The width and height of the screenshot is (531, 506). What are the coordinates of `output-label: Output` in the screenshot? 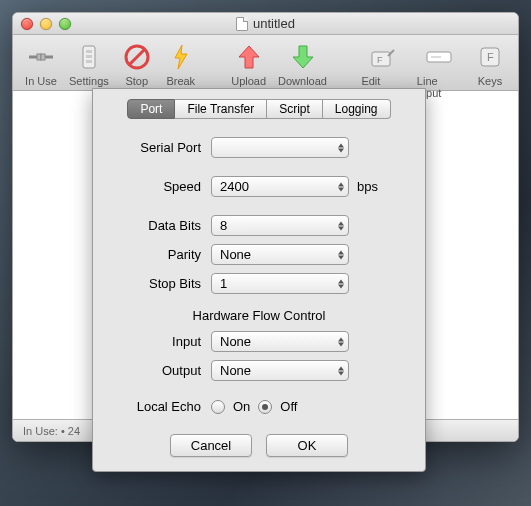 It's located at (161, 370).